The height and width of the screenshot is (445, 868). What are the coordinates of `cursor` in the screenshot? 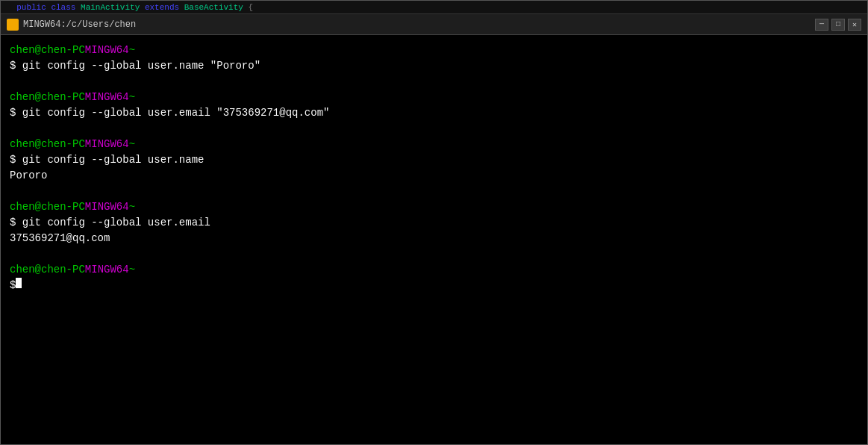 It's located at (19, 283).